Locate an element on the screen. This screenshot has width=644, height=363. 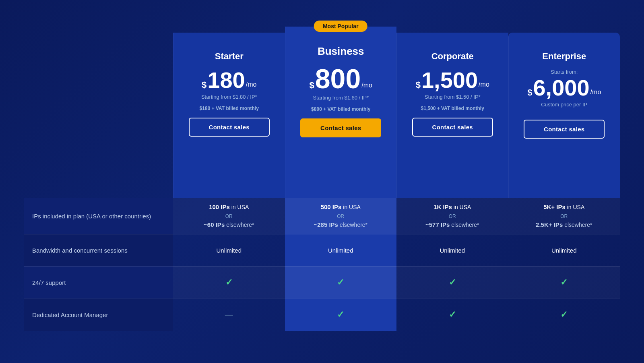
plan-starting-starter: Starting from $1.80 / IP* is located at coordinates (229, 97).